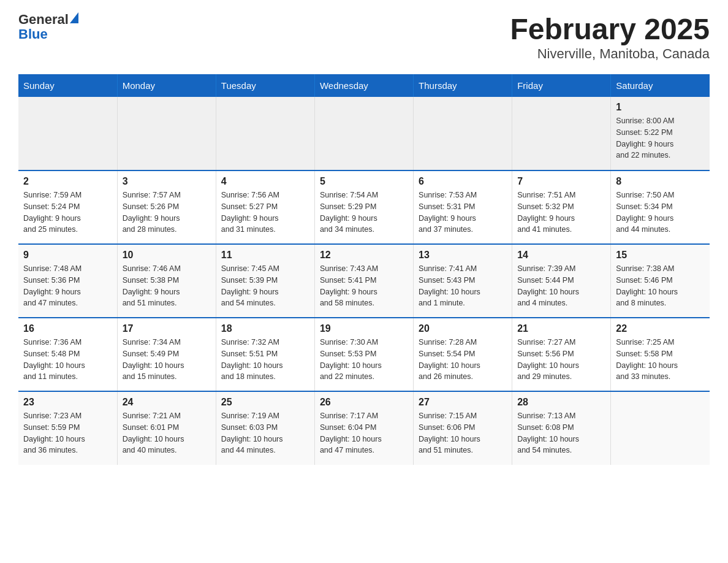  I want to click on day-number: 23, so click(67, 402).